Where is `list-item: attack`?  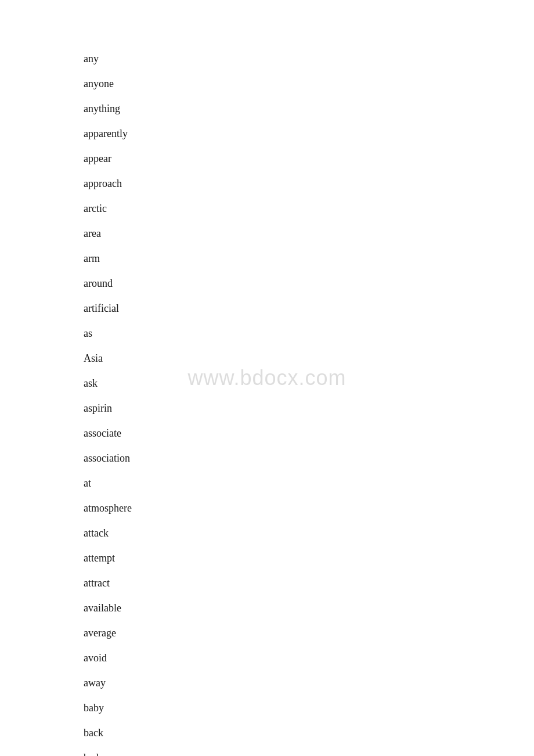 list-item: attack is located at coordinates (309, 533).